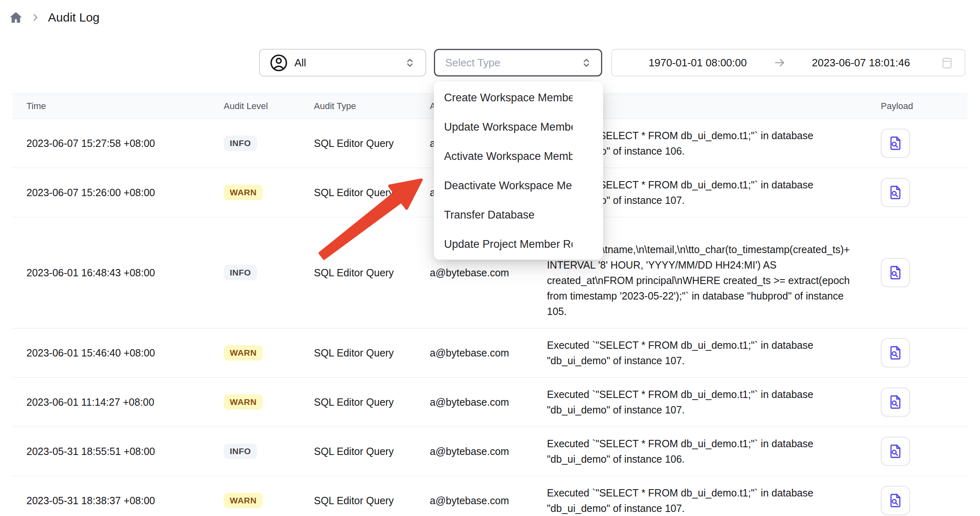  Describe the element at coordinates (372, 106) in the screenshot. I see `col-header-audit-type: Audit Type` at that location.